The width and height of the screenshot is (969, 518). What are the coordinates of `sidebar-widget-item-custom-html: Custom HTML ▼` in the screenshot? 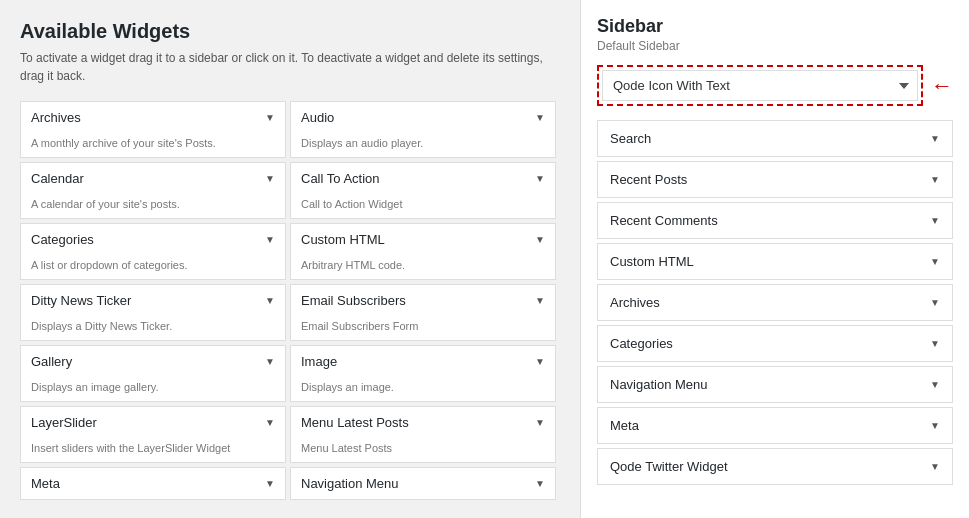 It's located at (775, 262).